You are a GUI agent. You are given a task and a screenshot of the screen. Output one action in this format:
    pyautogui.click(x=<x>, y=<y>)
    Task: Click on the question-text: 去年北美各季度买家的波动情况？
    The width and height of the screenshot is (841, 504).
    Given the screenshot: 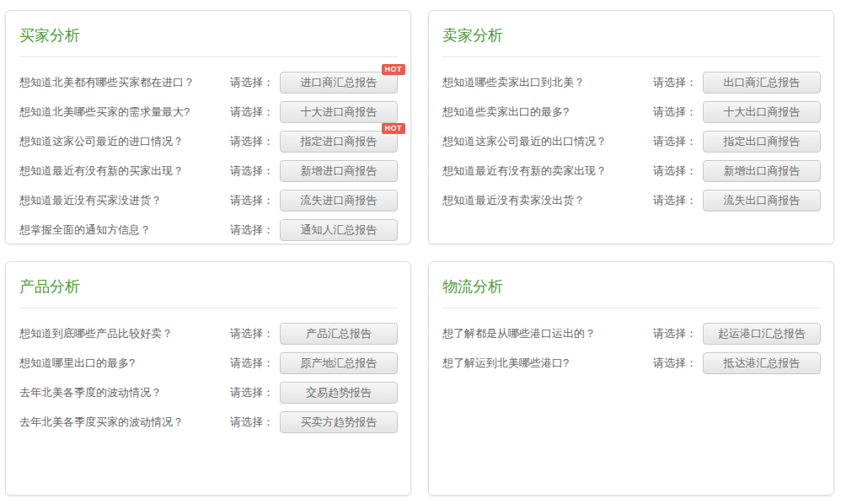 What is the action you would take?
    pyautogui.click(x=125, y=422)
    